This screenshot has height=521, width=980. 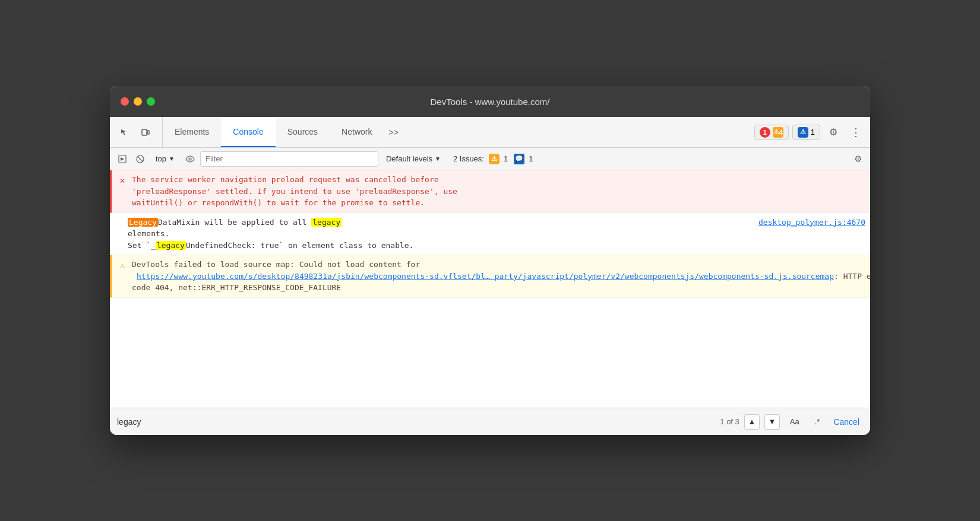 What do you see at coordinates (812, 223) in the screenshot?
I see `log-source-link: desktop_polymer.js:4670` at bounding box center [812, 223].